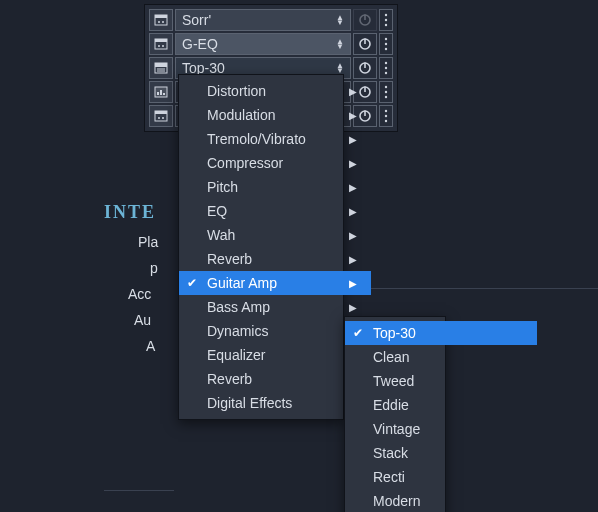  Describe the element at coordinates (275, 211) in the screenshot. I see `menu-item: EQ▶` at that location.